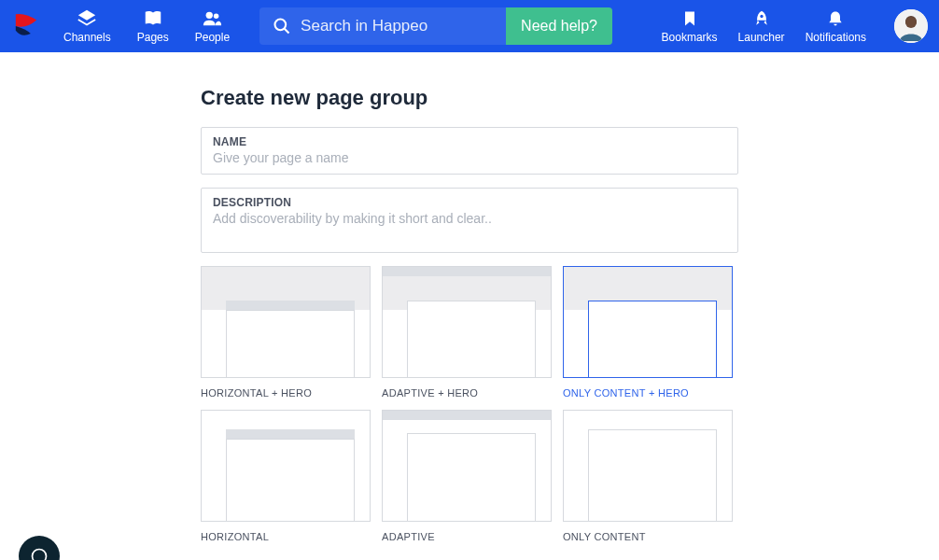  What do you see at coordinates (213, 26) in the screenshot?
I see `nav-people: People` at bounding box center [213, 26].